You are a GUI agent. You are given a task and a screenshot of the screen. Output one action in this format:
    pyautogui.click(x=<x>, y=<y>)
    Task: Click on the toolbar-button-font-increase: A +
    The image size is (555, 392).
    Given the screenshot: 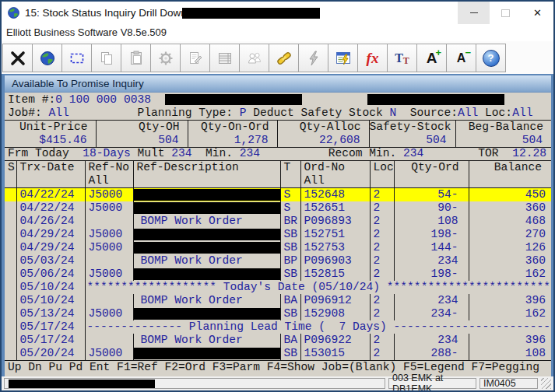 What is the action you would take?
    pyautogui.click(x=431, y=58)
    